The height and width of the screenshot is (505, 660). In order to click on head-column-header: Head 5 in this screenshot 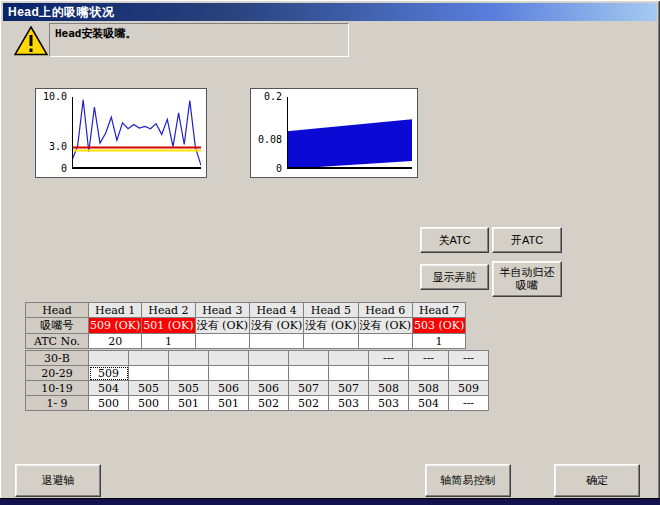, I will do `click(331, 310)`.